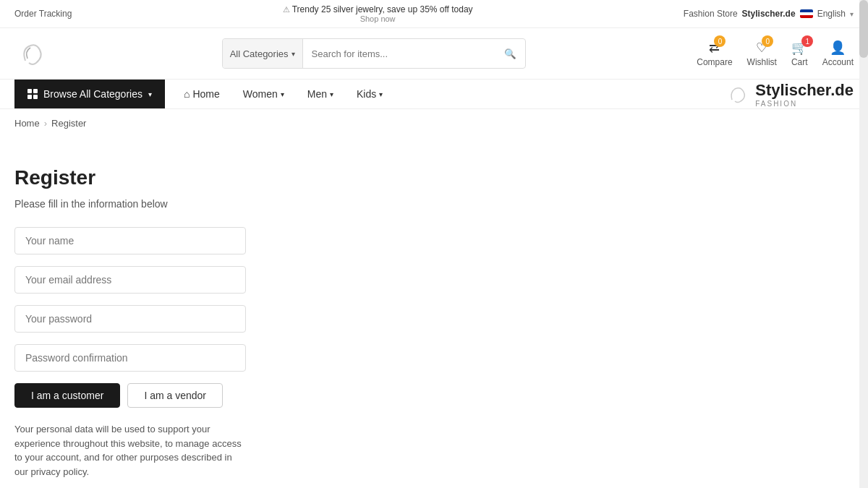 This screenshot has height=488, width=868. Describe the element at coordinates (832, 14) in the screenshot. I see `language-selector: English` at that location.